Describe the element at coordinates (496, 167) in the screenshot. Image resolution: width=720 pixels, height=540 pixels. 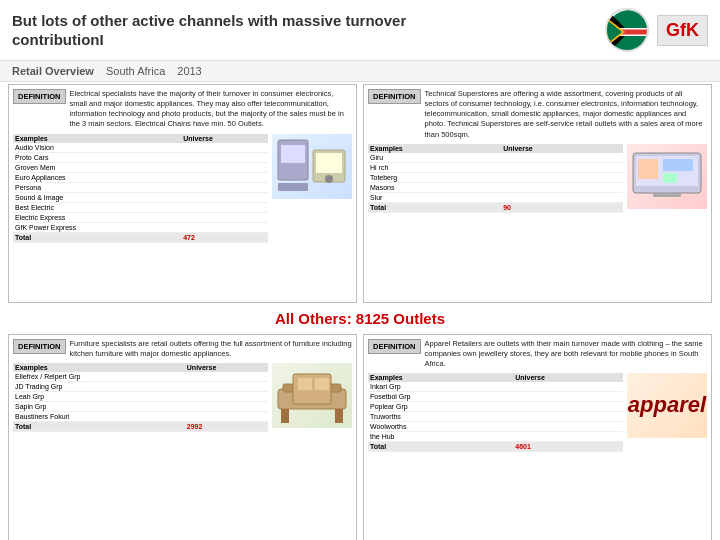
I see `table-row: Hi rch` at that location.